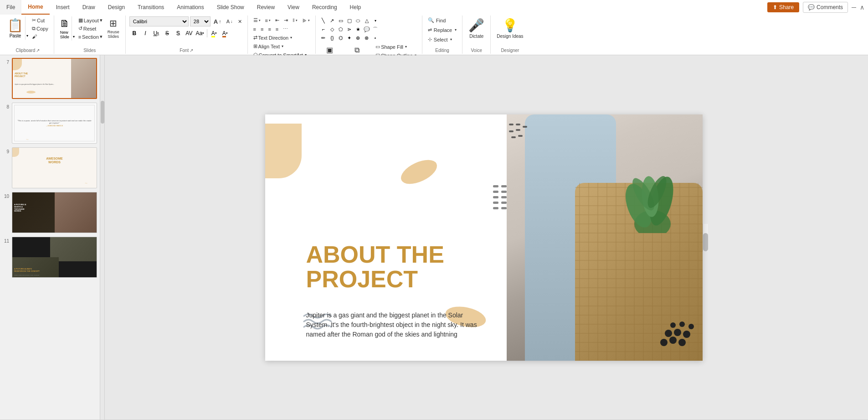  Describe the element at coordinates (262, 29) in the screenshot. I see `align-center-button: ≡` at that location.